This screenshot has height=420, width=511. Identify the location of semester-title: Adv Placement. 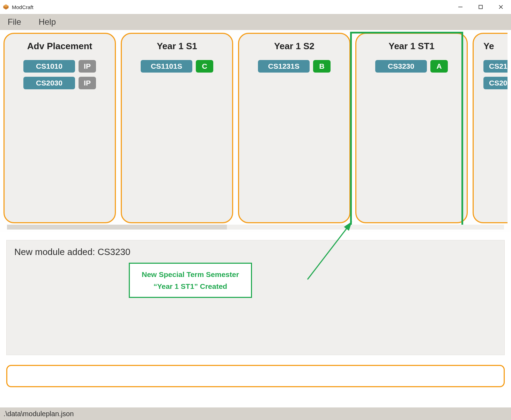
(60, 46).